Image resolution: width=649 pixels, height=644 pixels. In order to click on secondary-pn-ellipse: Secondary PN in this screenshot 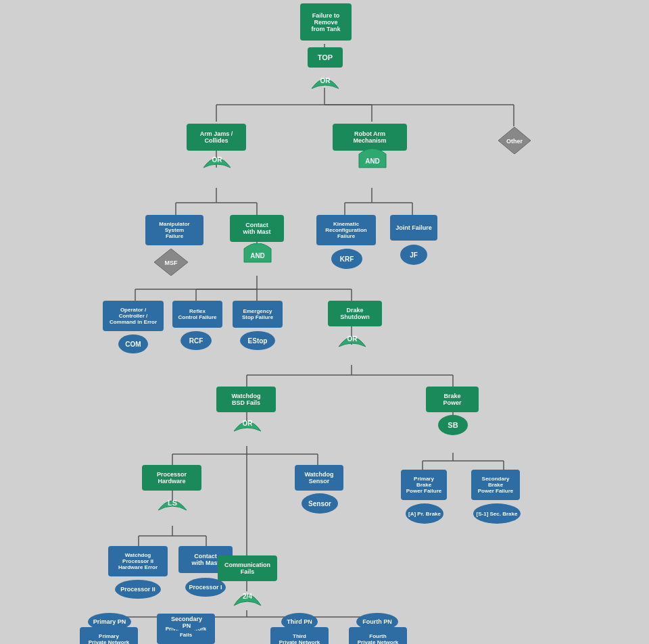, I will do `click(187, 622)`.